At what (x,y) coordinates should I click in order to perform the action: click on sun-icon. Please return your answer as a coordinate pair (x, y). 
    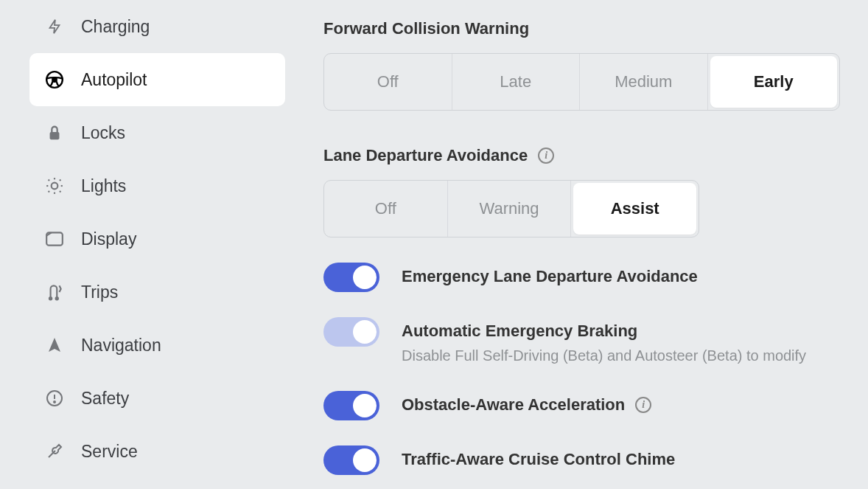
    Looking at the image, I should click on (55, 186).